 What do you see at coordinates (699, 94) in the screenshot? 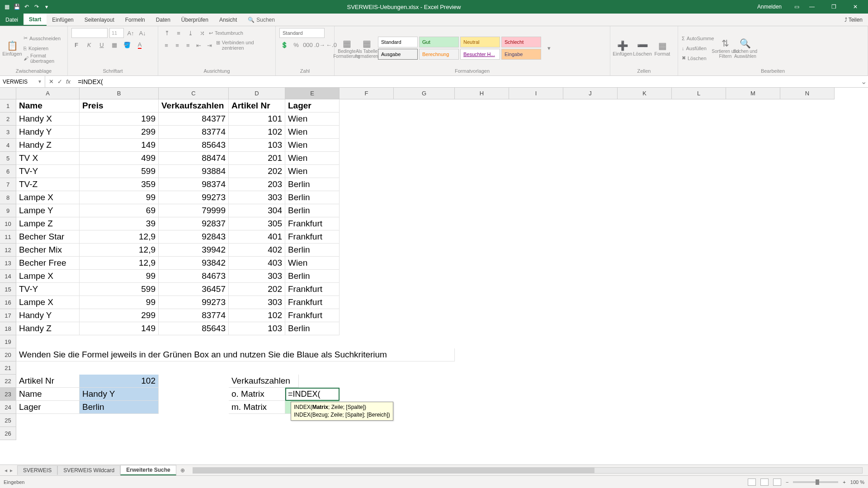
I see `col-header-L: L` at bounding box center [699, 94].